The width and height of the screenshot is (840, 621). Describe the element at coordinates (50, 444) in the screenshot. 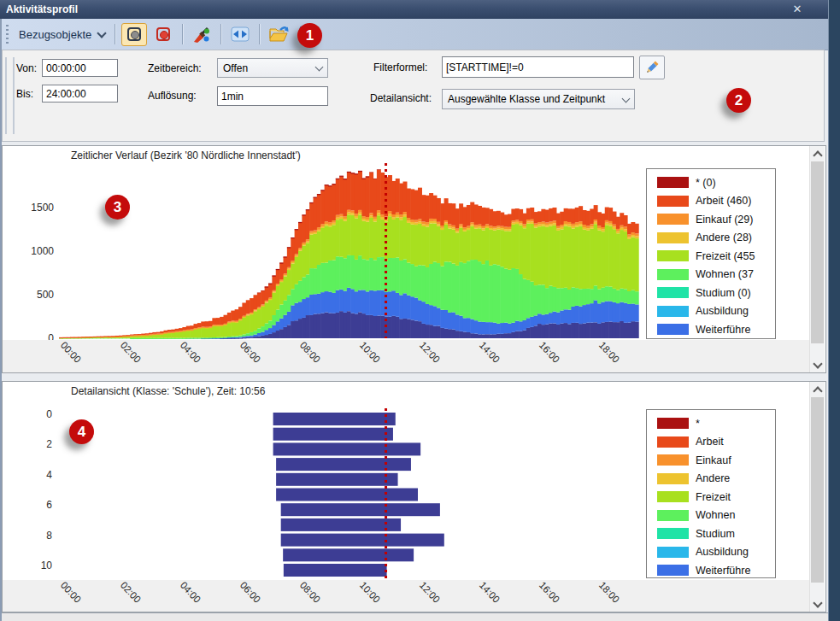

I see `row-tick-label: 2` at that location.